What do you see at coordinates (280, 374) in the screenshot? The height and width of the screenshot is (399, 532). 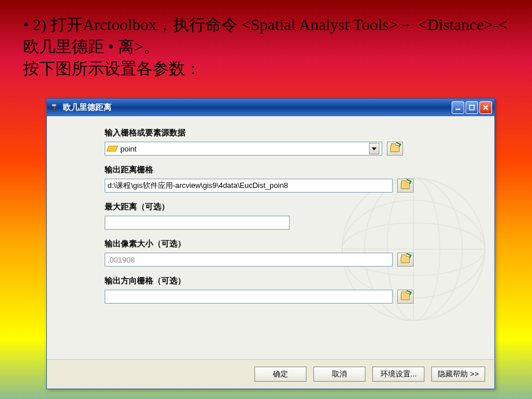 I see `ok-button: 确定` at bounding box center [280, 374].